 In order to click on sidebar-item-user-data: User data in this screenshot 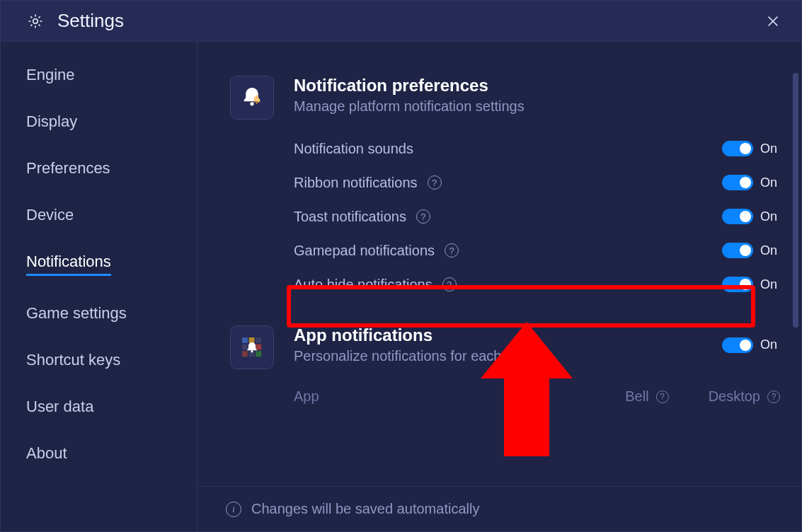, I will do `click(59, 407)`.